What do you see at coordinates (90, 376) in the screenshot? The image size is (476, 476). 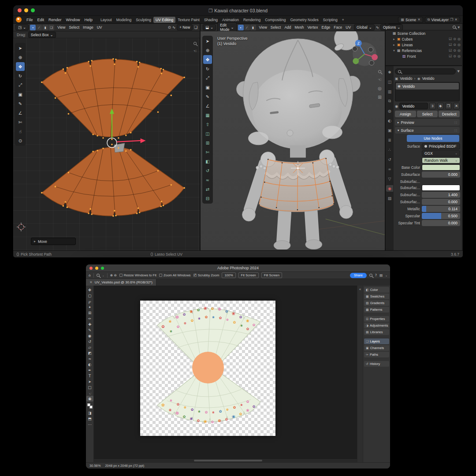 I see `type-tool: T` at bounding box center [90, 376].